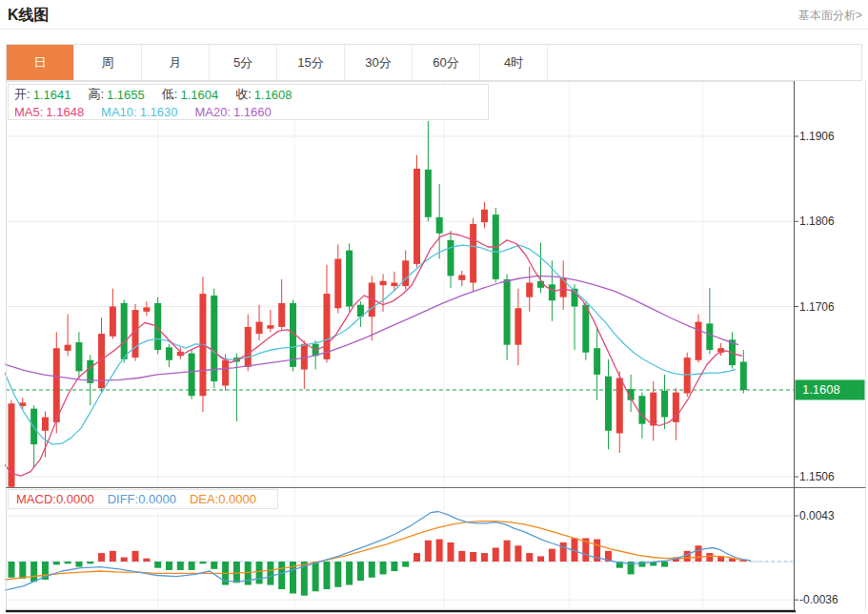 This screenshot has height=614, width=868. What do you see at coordinates (248, 102) in the screenshot?
I see `price-legend-box: 开:1.1641高:1.1655低:1.1604收:1.1608 MA5:1.1…` at bounding box center [248, 102].